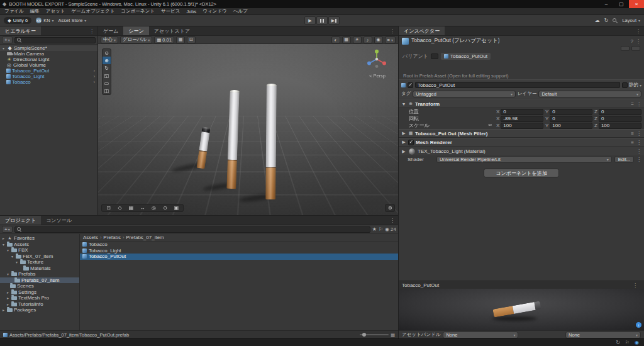  What do you see at coordinates (620, 112) in the screenshot?
I see `position-z-field: 0` at bounding box center [620, 112].